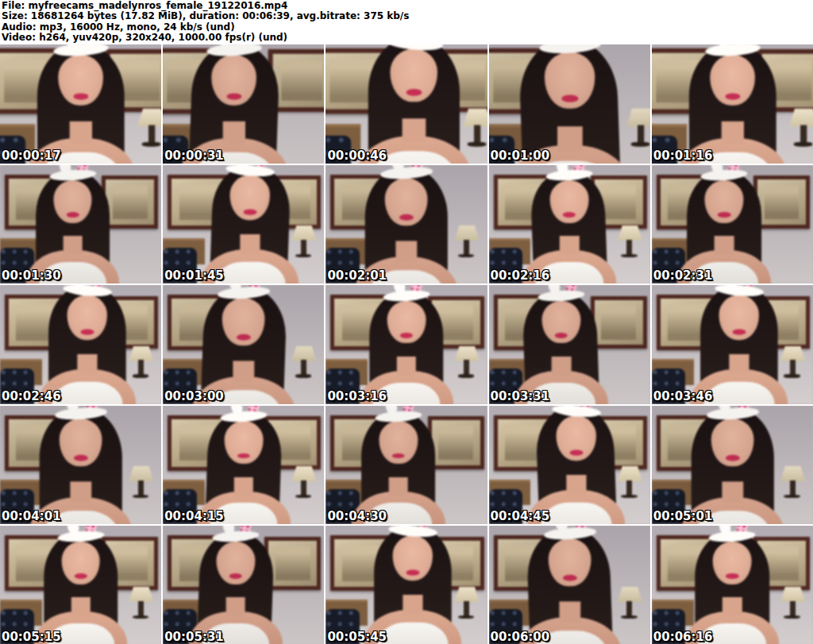  I want to click on video-thumbnail: 00:03:00, so click(243, 345).